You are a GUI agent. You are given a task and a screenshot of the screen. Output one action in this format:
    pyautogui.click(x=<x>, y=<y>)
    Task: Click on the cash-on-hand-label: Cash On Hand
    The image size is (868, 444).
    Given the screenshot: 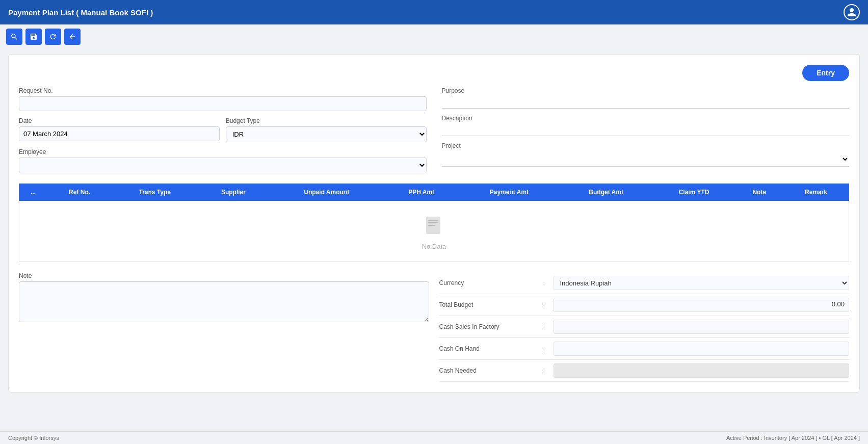 What is the action you would take?
    pyautogui.click(x=490, y=349)
    